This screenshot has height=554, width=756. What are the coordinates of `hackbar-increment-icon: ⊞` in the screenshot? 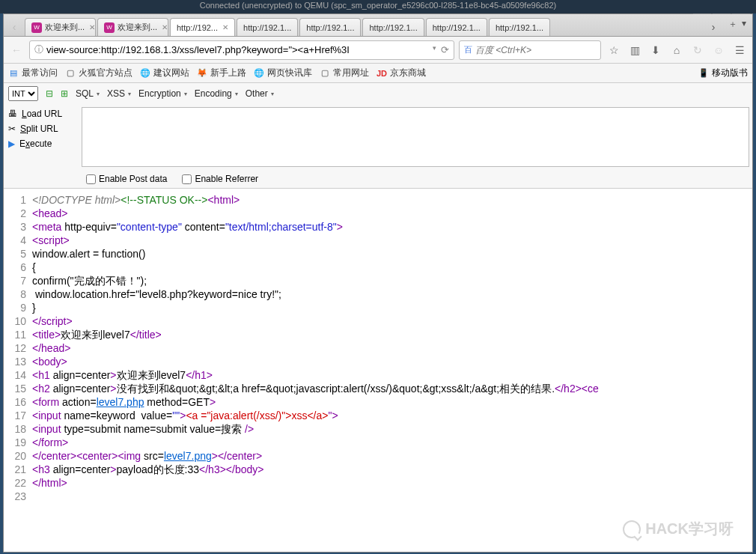 It's located at (64, 94).